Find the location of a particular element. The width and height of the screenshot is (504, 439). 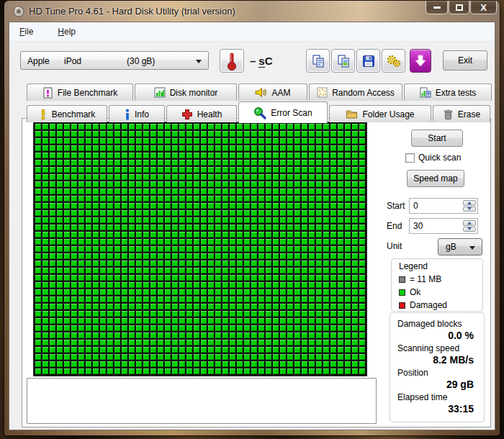

quick-scan-row: Quick scan is located at coordinates (433, 158).